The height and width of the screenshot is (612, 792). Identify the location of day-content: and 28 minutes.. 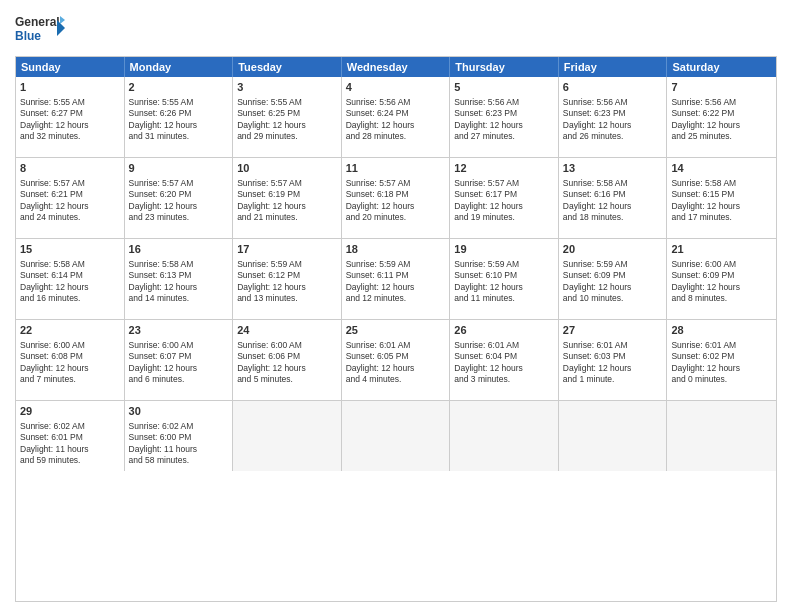
(396, 136).